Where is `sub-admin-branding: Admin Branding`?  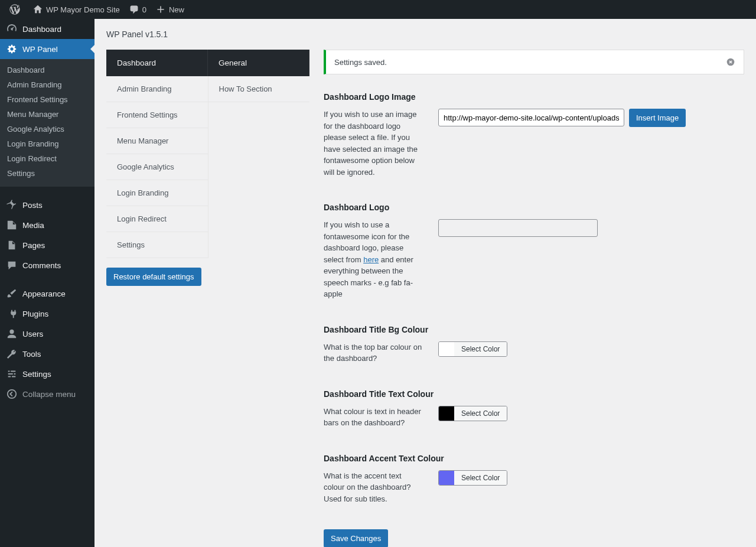
sub-admin-branding: Admin Branding is located at coordinates (47, 85).